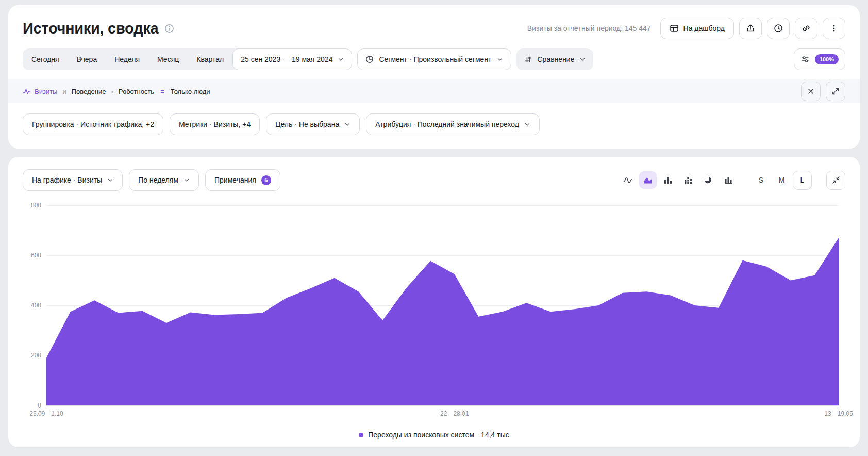 The height and width of the screenshot is (456, 868). What do you see at coordinates (827, 59) in the screenshot?
I see `sampling-badge: 100%` at bounding box center [827, 59].